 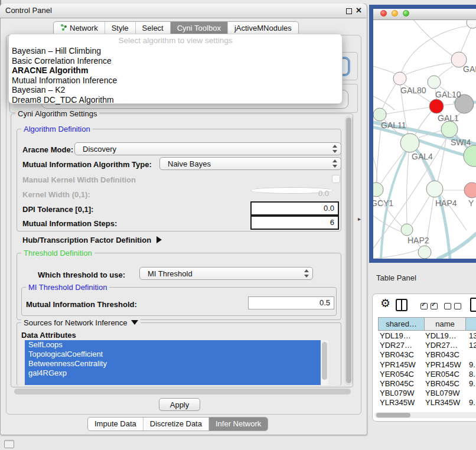 What do you see at coordinates (116, 424) in the screenshot?
I see `tab-impute-data: Impute Data` at bounding box center [116, 424].